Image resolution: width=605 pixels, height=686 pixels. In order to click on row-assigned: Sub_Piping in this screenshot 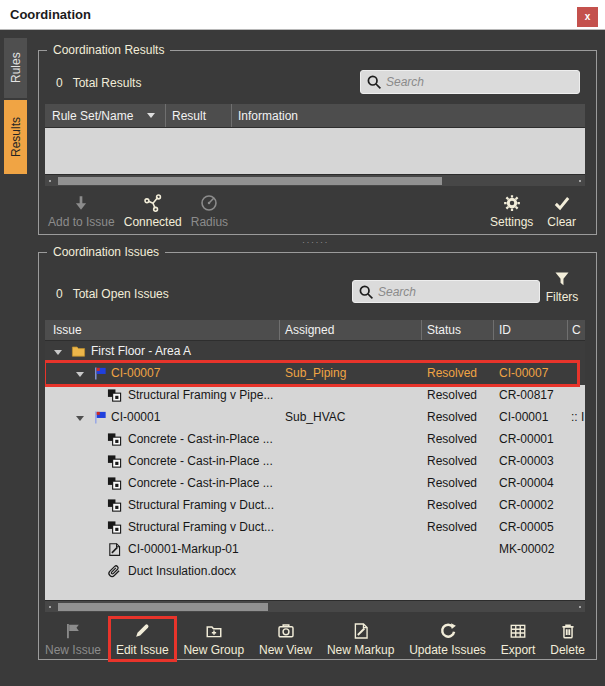, I will do `click(316, 373)`.